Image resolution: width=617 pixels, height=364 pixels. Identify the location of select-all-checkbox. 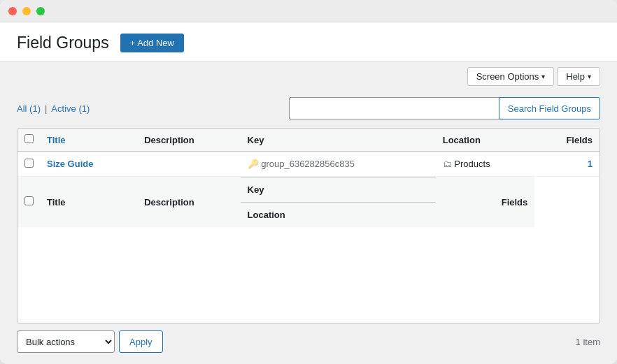
(29, 138).